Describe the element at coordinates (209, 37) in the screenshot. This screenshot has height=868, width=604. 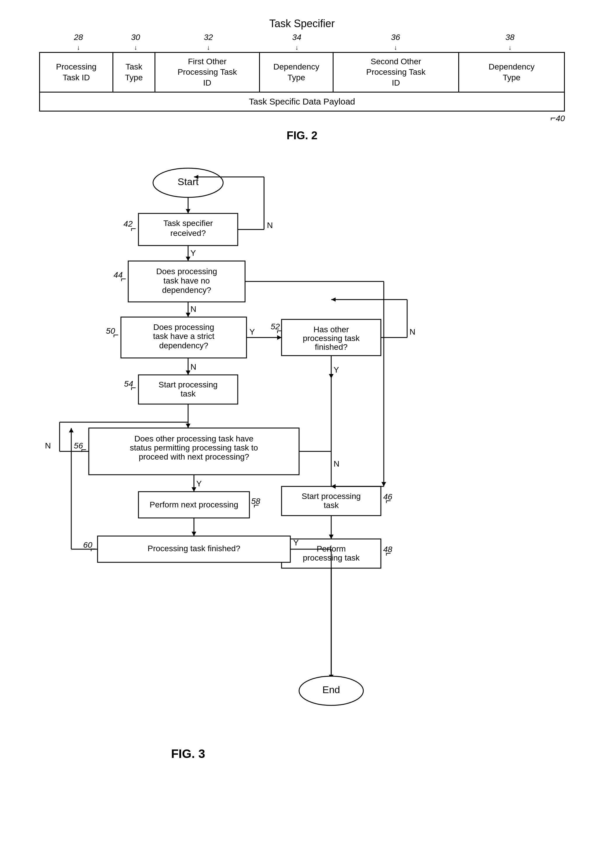
I see `field-num-32: 32` at that location.